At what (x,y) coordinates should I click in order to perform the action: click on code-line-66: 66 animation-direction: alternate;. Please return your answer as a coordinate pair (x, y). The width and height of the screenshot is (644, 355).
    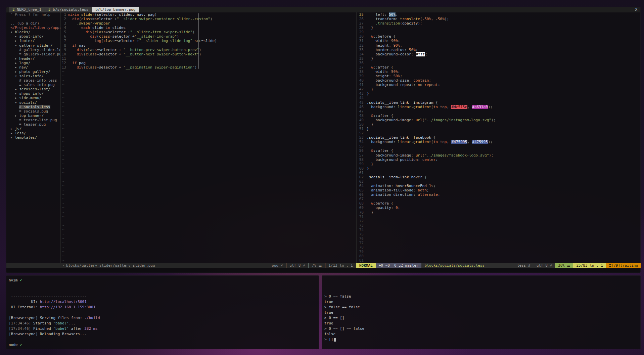
    Looking at the image, I should click on (499, 195).